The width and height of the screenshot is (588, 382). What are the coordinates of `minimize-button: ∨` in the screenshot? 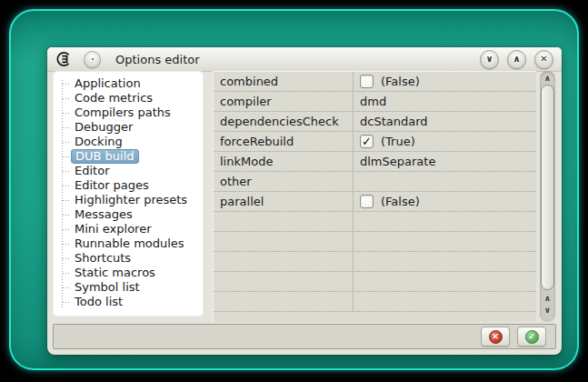 It's located at (489, 60).